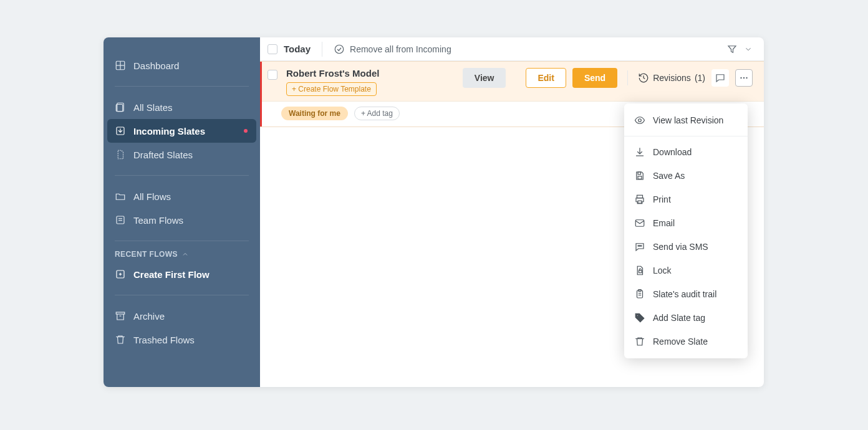 Image resolution: width=868 pixels, height=430 pixels. What do you see at coordinates (744, 78) in the screenshot?
I see `more-button` at bounding box center [744, 78].